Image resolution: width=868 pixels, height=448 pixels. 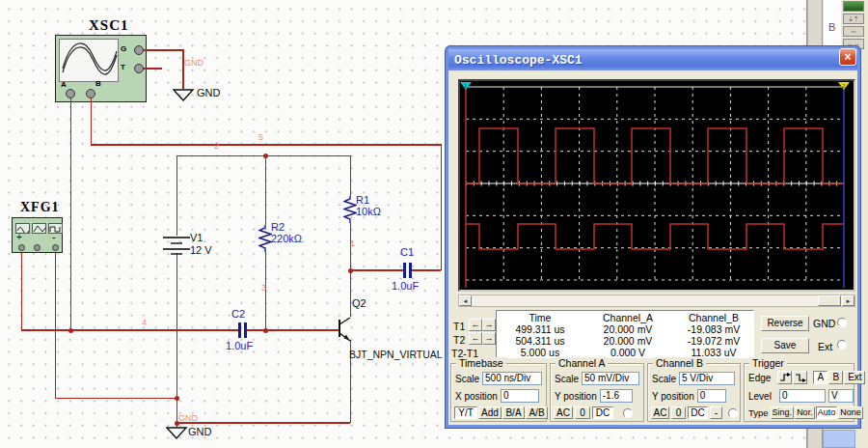 What do you see at coordinates (265, 238) in the screenshot?
I see `resistor-r2-symbol` at bounding box center [265, 238].